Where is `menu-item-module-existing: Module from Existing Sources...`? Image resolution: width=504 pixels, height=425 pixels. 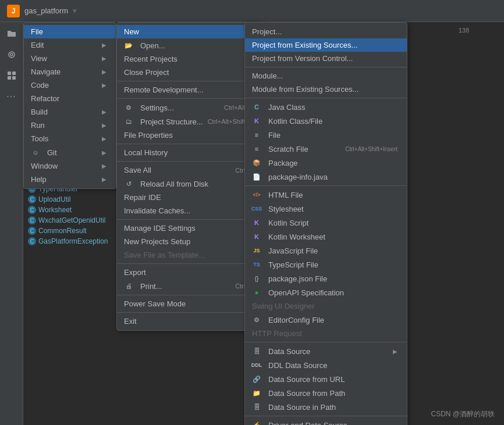
menu-item-module-existing: Module from Existing Sources... is located at coordinates (326, 90).